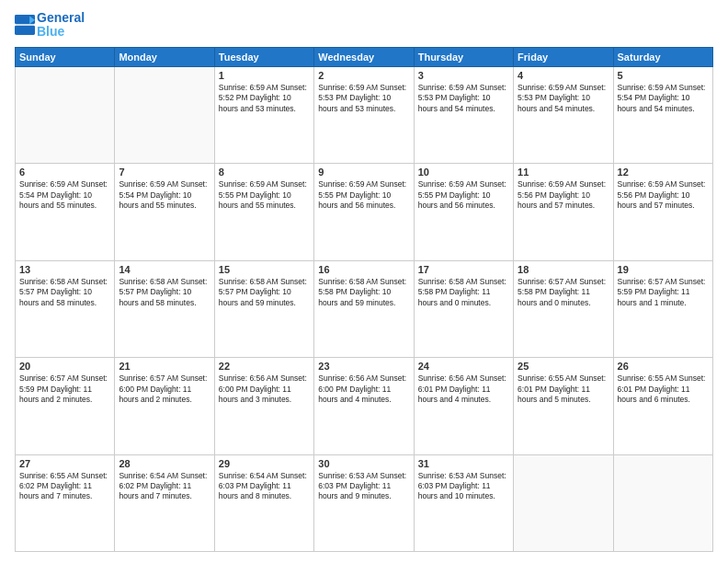  What do you see at coordinates (164, 366) in the screenshot?
I see `day-number: 21` at bounding box center [164, 366].